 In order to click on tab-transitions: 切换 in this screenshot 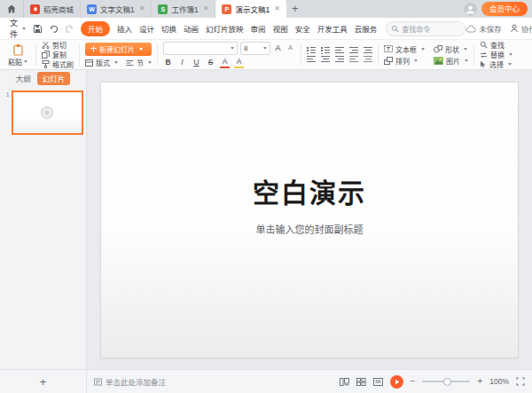, I will do `click(168, 28)`.